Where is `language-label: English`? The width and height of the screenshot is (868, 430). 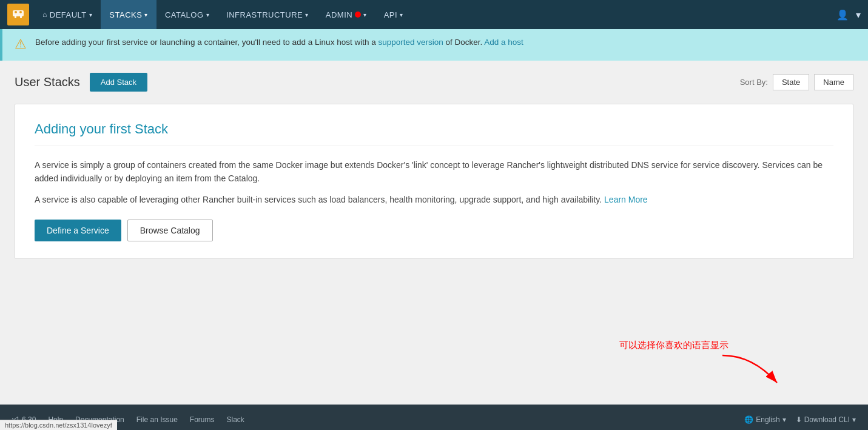 language-label: English is located at coordinates (768, 420).